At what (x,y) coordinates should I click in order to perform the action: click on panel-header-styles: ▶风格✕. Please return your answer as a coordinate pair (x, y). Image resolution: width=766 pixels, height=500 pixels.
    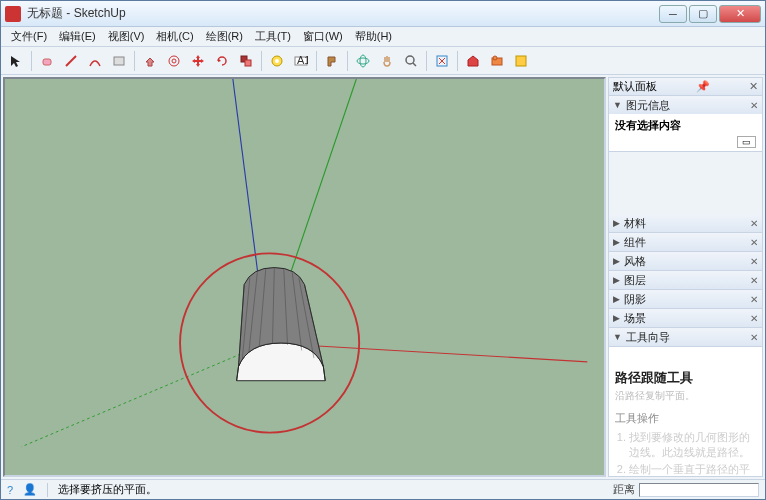
    Looking at the image, I should click on (686, 261).